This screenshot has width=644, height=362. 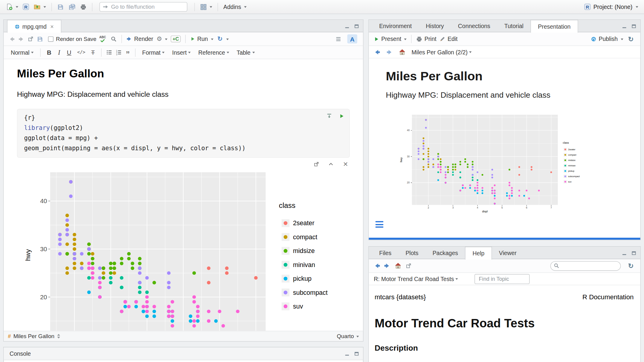 What do you see at coordinates (49, 53) in the screenshot?
I see `bold-button: B` at bounding box center [49, 53].